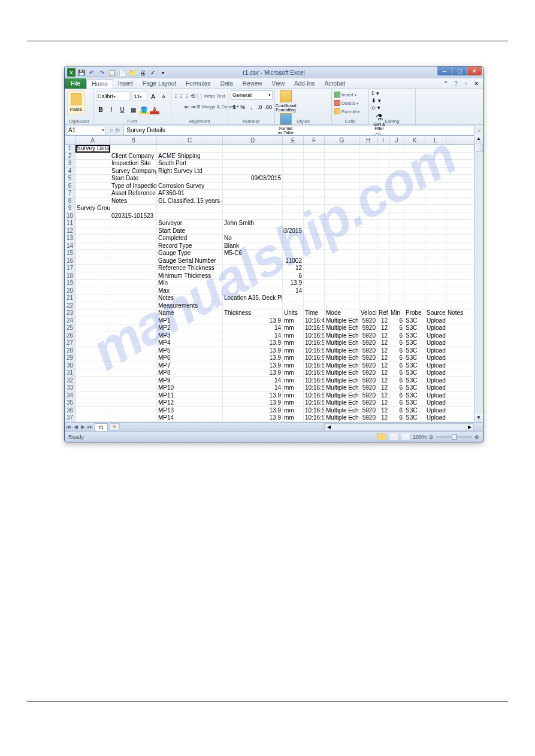 The height and width of the screenshot is (756, 535). What do you see at coordinates (253, 381) in the screenshot?
I see `cell: 14` at bounding box center [253, 381].